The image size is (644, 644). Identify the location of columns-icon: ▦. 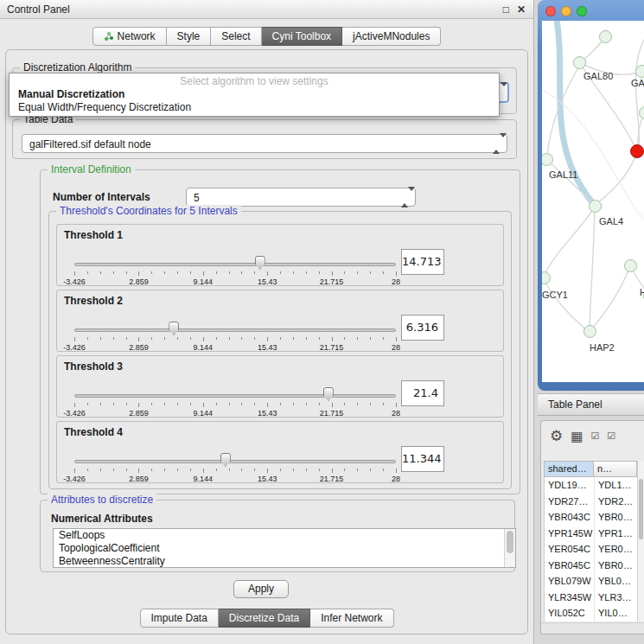
(577, 436).